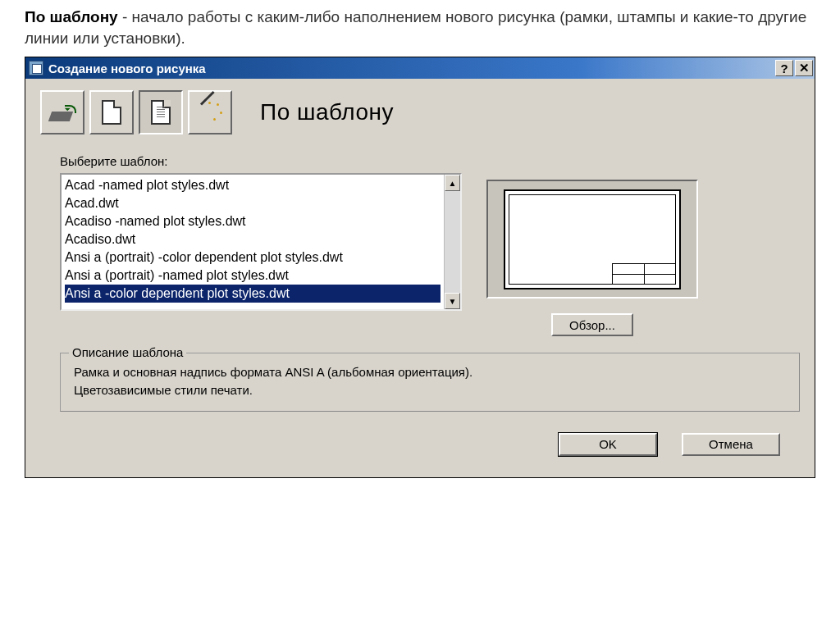 This screenshot has height=629, width=840. I want to click on mode-wizard-button, so click(210, 112).